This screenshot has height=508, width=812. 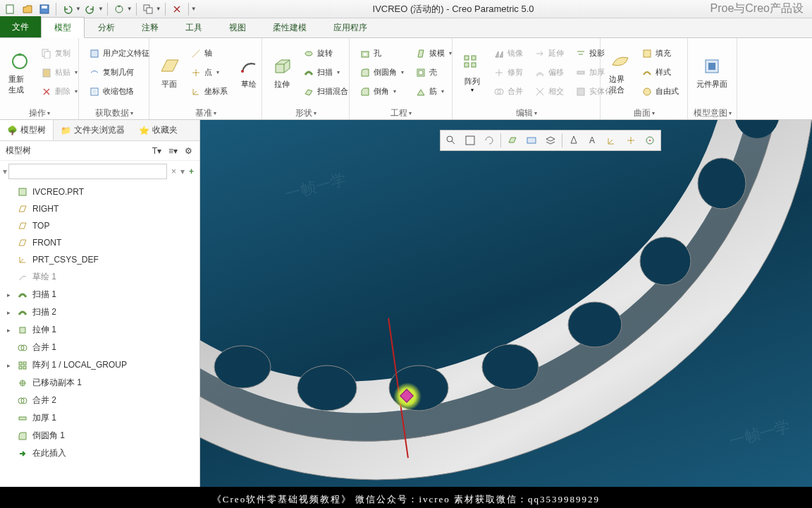 I want to click on chamfer-button: 倒角▾, so click(x=382, y=92).